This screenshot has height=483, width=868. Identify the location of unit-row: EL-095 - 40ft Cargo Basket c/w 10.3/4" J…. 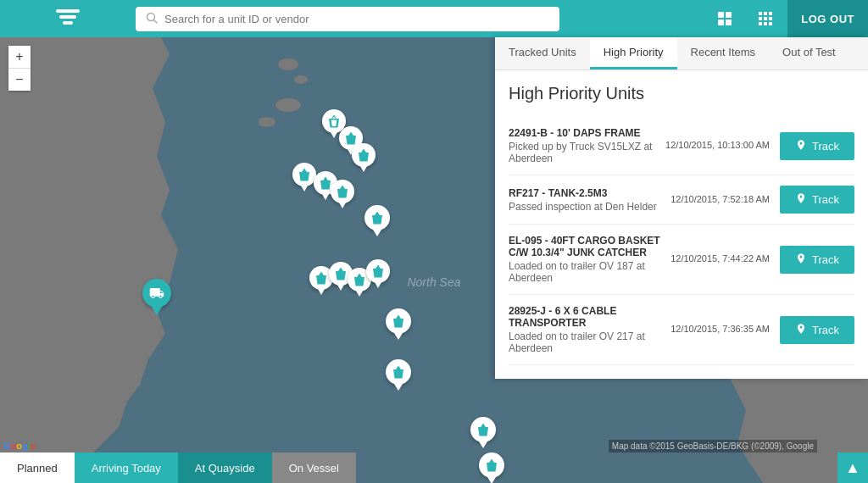
(682, 259).